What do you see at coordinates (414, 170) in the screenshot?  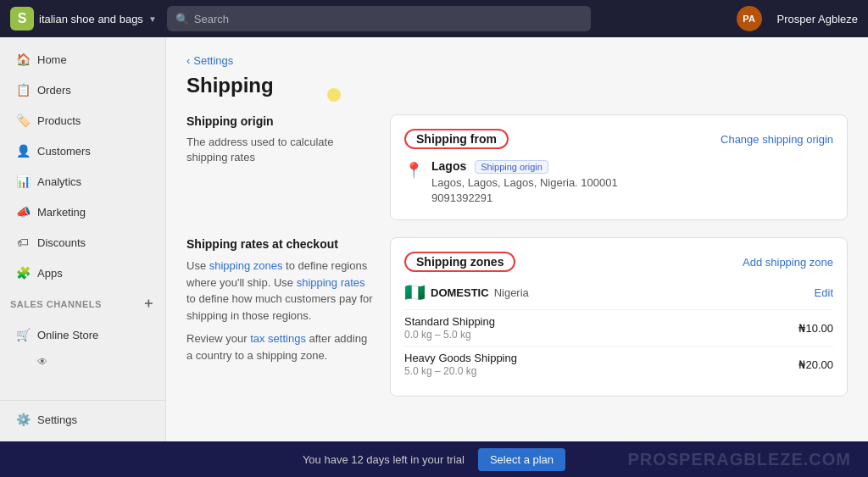 I see `location-pin-icon: 📍` at bounding box center [414, 170].